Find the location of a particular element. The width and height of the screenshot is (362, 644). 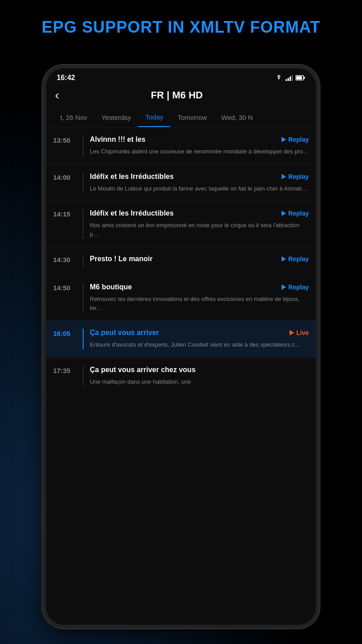

epg-item: 14:00 Idéfix et les Irréductibles Replay… is located at coordinates (181, 183).